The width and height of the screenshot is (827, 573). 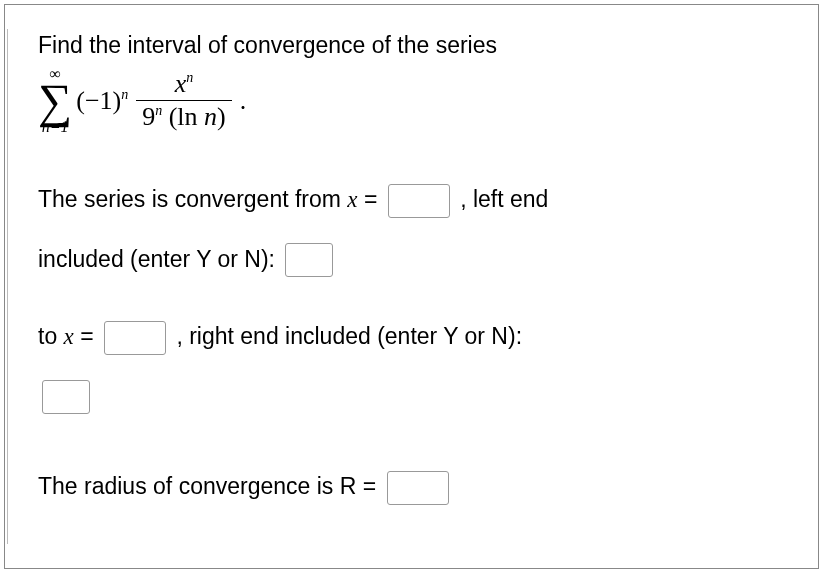 What do you see at coordinates (102, 101) in the screenshot?
I see `coef-term: (−1)n` at bounding box center [102, 101].